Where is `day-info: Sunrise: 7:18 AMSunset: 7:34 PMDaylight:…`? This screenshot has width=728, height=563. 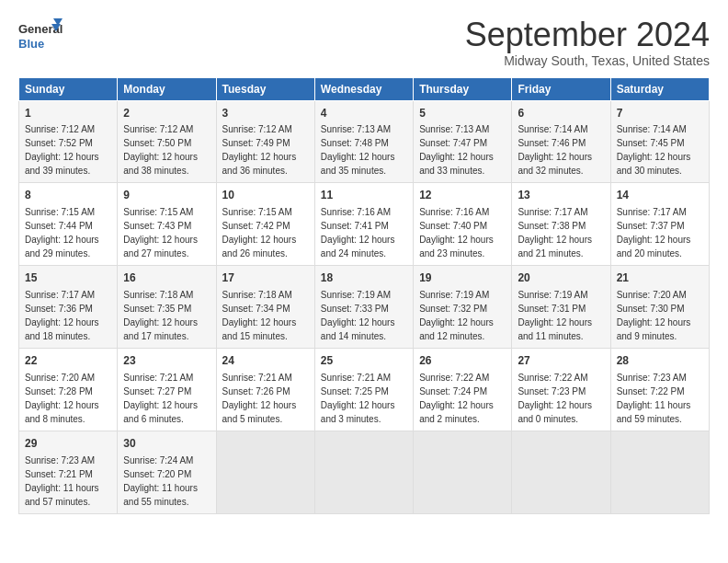 day-info: Sunrise: 7:18 AMSunset: 7:34 PMDaylight:… is located at coordinates (259, 316).